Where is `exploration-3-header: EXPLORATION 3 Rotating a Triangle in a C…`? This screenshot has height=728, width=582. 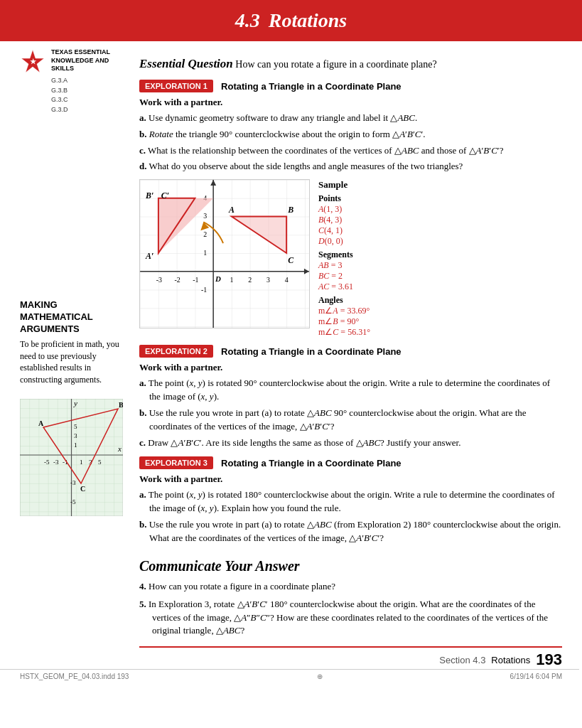 exploration-3-header: EXPLORATION 3 Rotating a Triangle in a C… is located at coordinates (351, 463).